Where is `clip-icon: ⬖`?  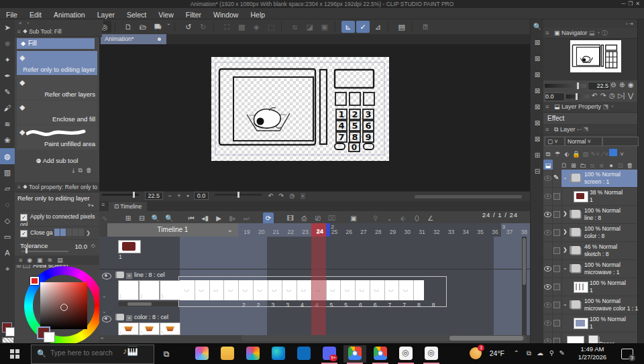 clip-icon: ⬖ is located at coordinates (567, 153).